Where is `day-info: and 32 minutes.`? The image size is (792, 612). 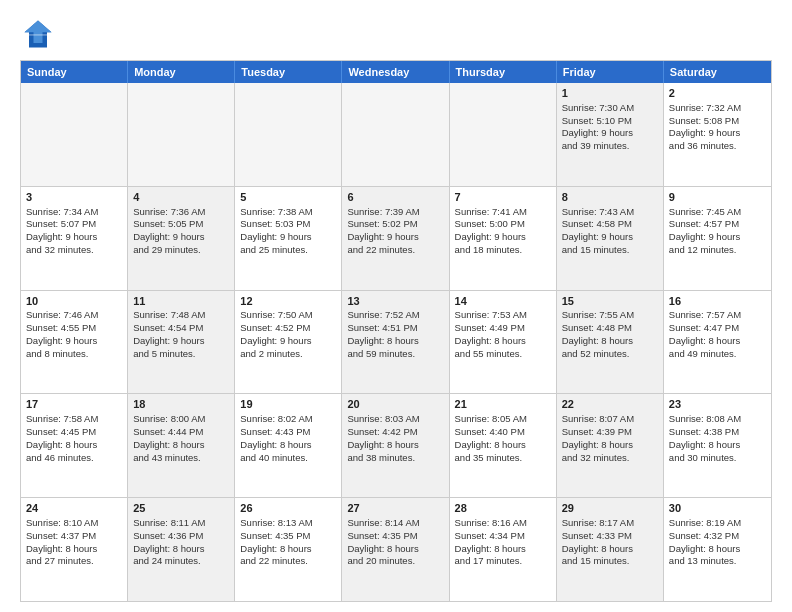 day-info: and 32 minutes. is located at coordinates (74, 250).